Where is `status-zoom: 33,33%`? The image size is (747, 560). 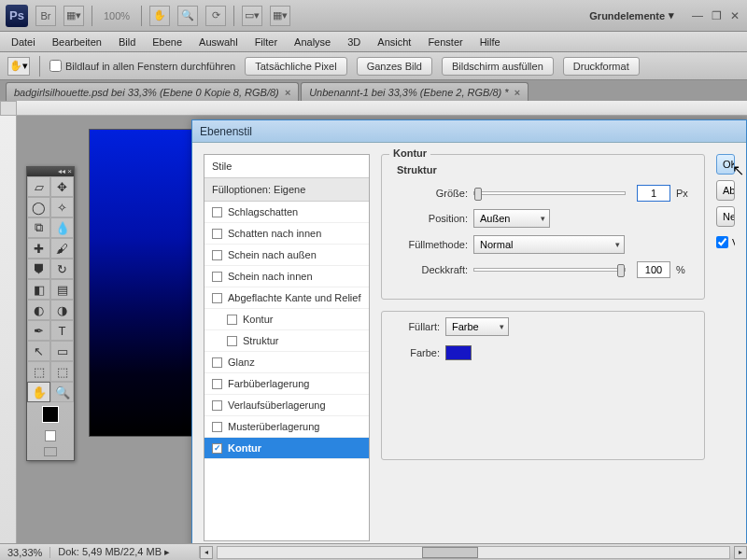 status-zoom: 33,33% is located at coordinates (25, 553).